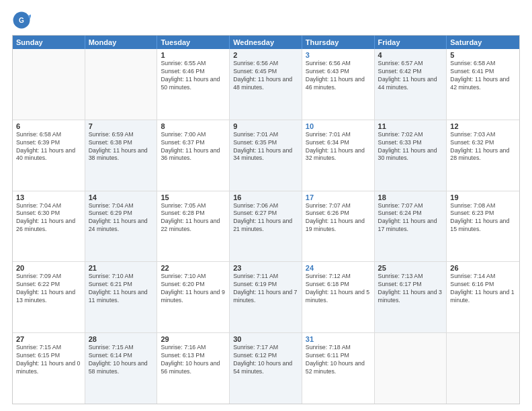  Describe the element at coordinates (411, 85) in the screenshot. I see `cal-cell: 4Sunrise: 6:57 AM Sunset: 6:42 PM Daylig…` at that location.